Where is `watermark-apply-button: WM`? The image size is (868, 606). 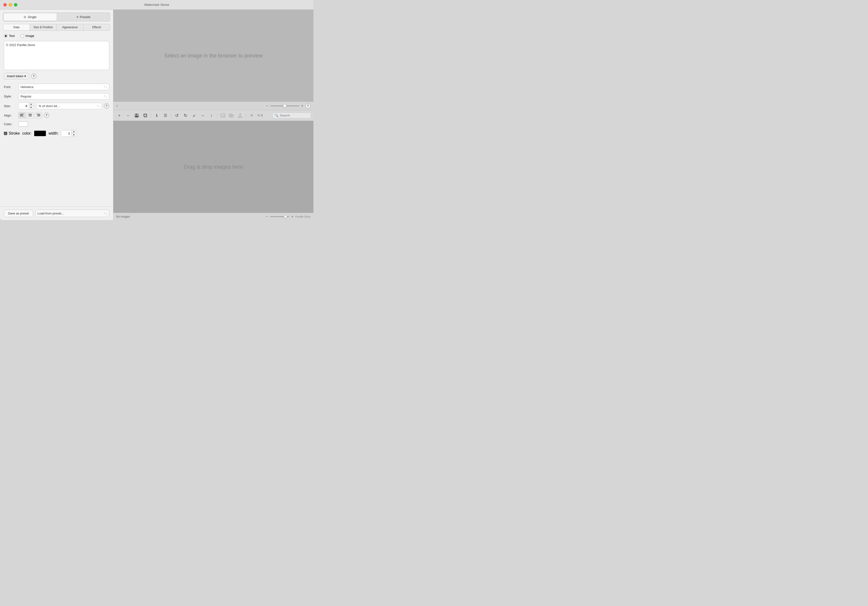 watermark-apply-button: WM is located at coordinates (223, 116).